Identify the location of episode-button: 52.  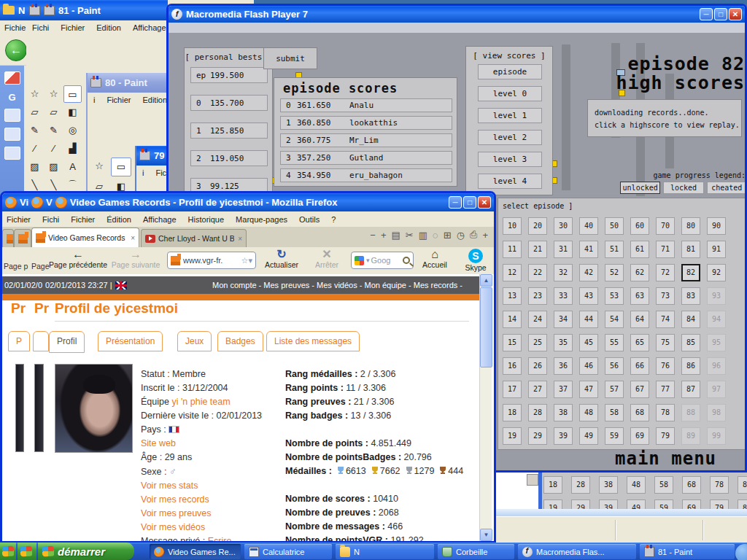
(614, 273).